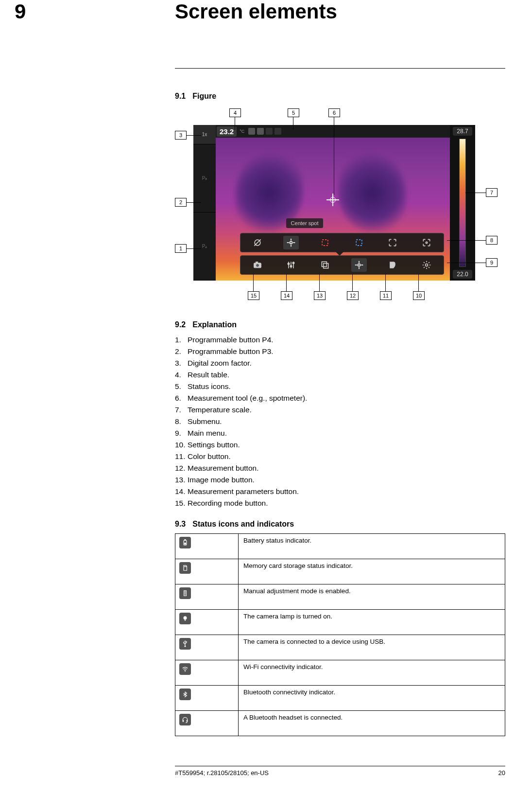 Image resolution: width=532 pixels, height=795 pixels. Describe the element at coordinates (260, 131) in the screenshot. I see `sdcard-icon` at that location.